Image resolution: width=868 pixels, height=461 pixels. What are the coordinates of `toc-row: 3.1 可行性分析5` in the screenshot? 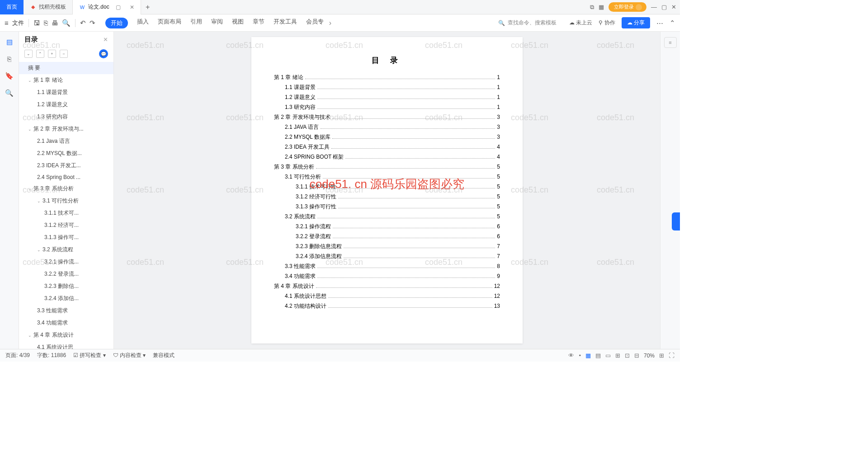 It's located at (392, 177).